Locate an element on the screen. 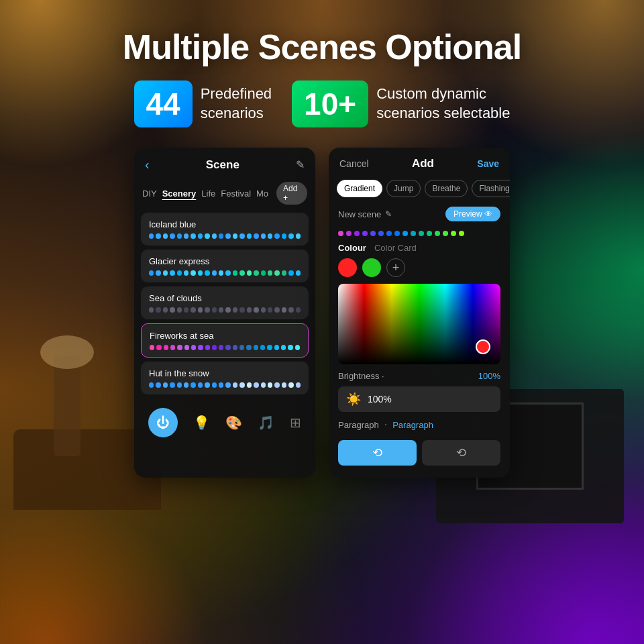 This screenshot has height=644, width=644. stats-row: 44 Predefinedscenarios 10+ Custom dynami… is located at coordinates (322, 104).